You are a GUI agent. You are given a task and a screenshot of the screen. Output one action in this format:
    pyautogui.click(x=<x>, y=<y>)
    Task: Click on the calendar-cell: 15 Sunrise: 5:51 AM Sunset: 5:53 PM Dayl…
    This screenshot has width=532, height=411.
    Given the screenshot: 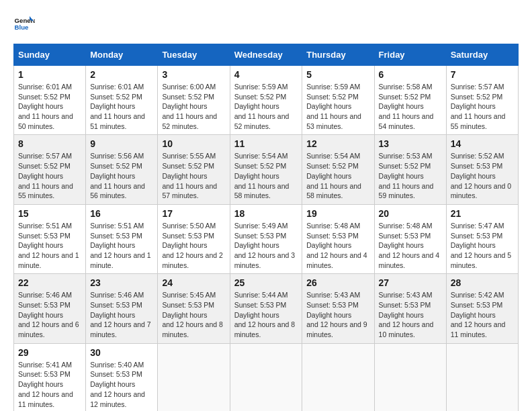 What is the action you would take?
    pyautogui.click(x=50, y=239)
    